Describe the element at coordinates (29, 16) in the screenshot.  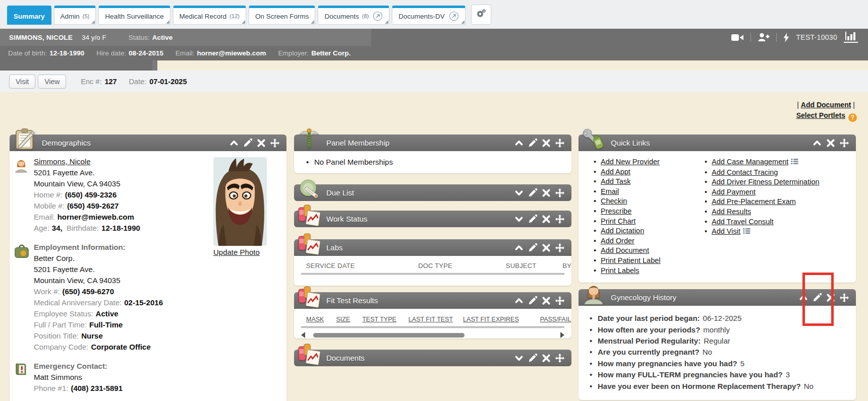
I see `tab-label: Summary` at that location.